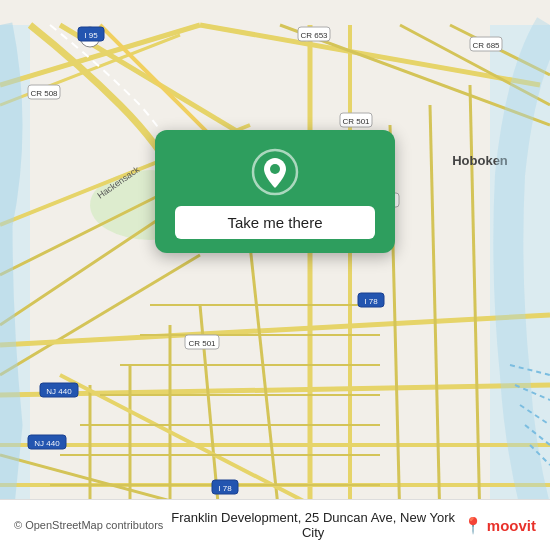 The image size is (550, 550). Describe the element at coordinates (486, 46) in the screenshot. I see `svg-text: CR 685` at that location.